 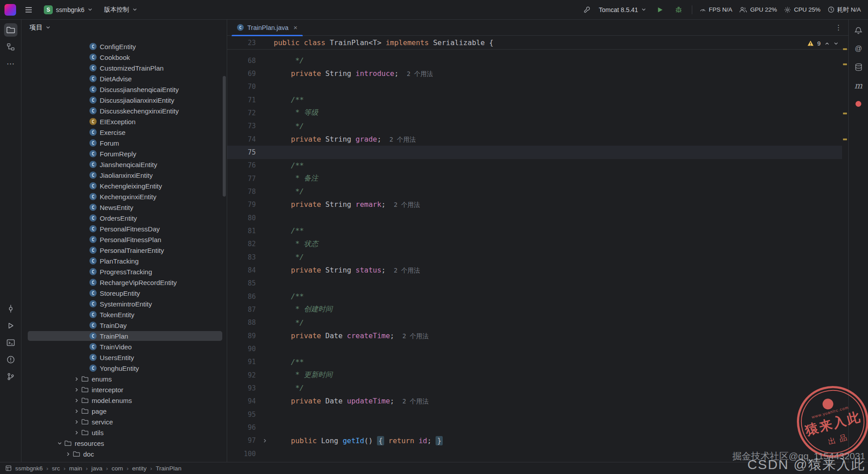 I want to click on chevron-down-icon, so click(x=60, y=443).